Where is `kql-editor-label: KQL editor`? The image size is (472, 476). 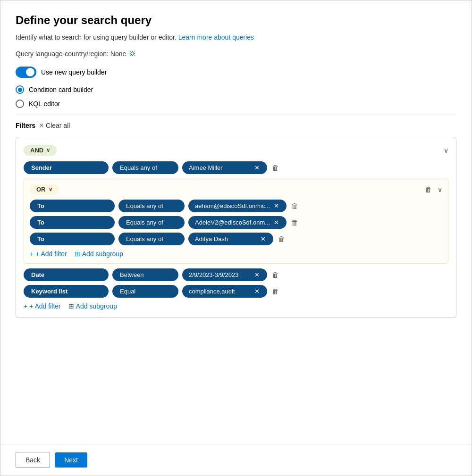 kql-editor-label: KQL editor is located at coordinates (44, 104).